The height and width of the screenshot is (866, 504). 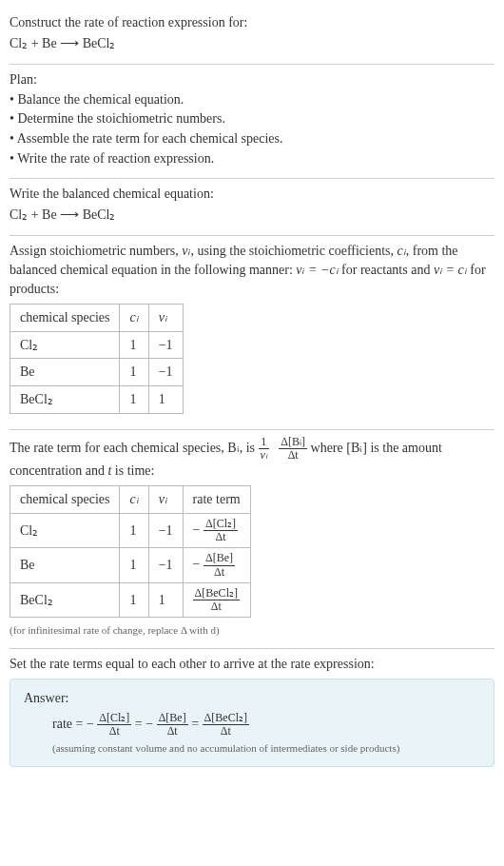 I want to click on plan-title: Plan:, so click(x=252, y=80).